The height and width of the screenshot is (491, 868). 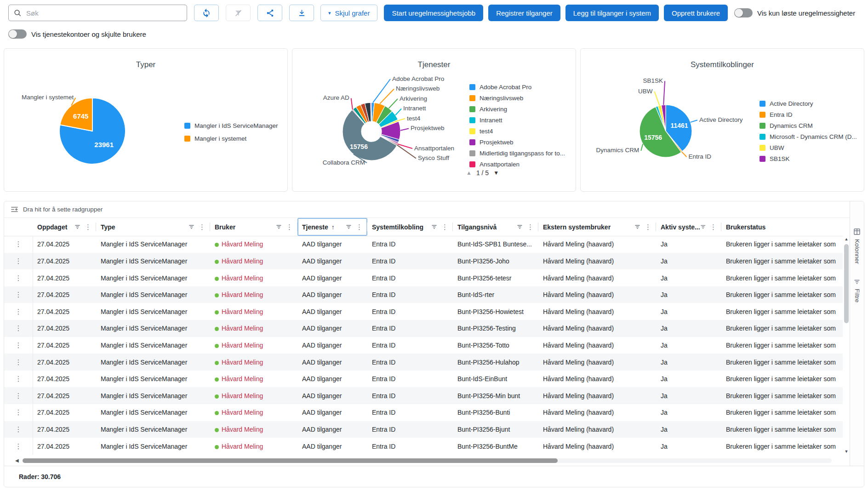 I want to click on add-access-in-system-button: Legg til tilganger i system, so click(x=612, y=13).